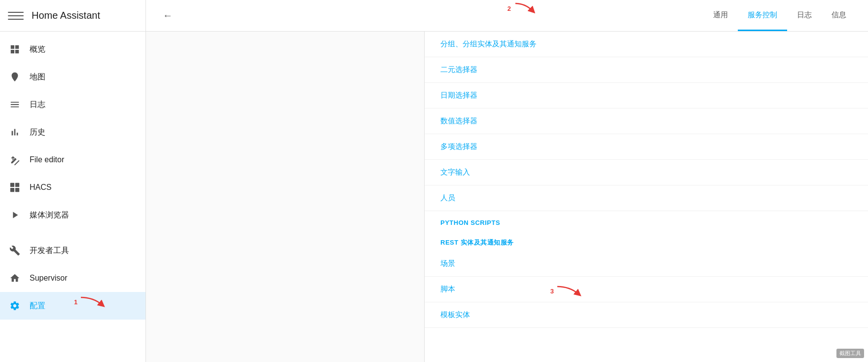 The height and width of the screenshot is (362, 868). What do you see at coordinates (73, 278) in the screenshot?
I see `sidebar-item-supervisor: Supervisor` at bounding box center [73, 278].